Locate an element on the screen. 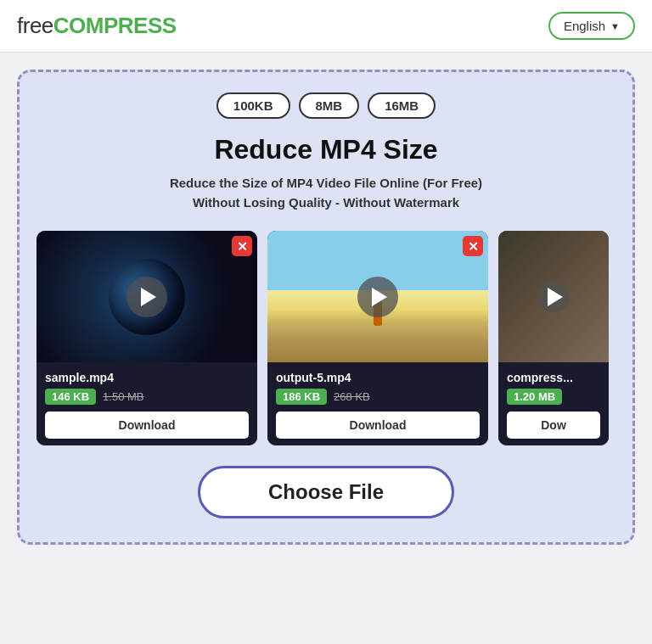 Image resolution: width=652 pixels, height=644 pixels. file-sizes-1: 146 KB 1.50 MB is located at coordinates (147, 397).